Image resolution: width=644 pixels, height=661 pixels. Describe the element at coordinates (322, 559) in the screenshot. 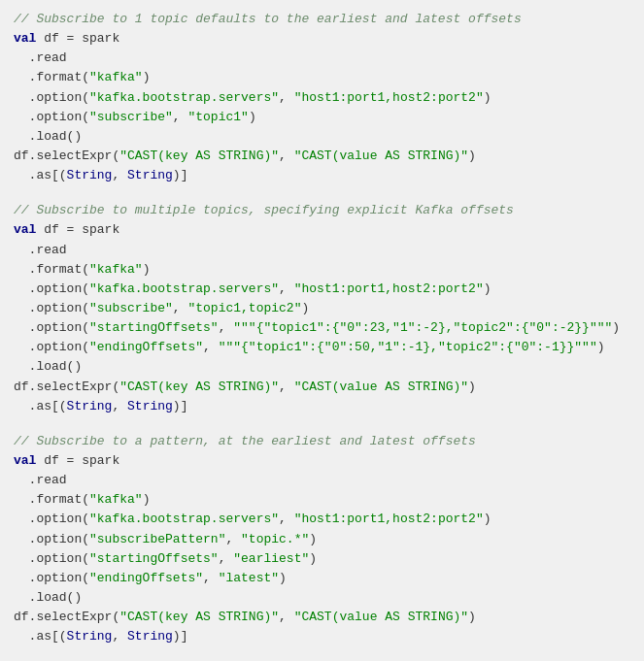

I see `code-line: .option("startingOffsets", "earliest")` at that location.